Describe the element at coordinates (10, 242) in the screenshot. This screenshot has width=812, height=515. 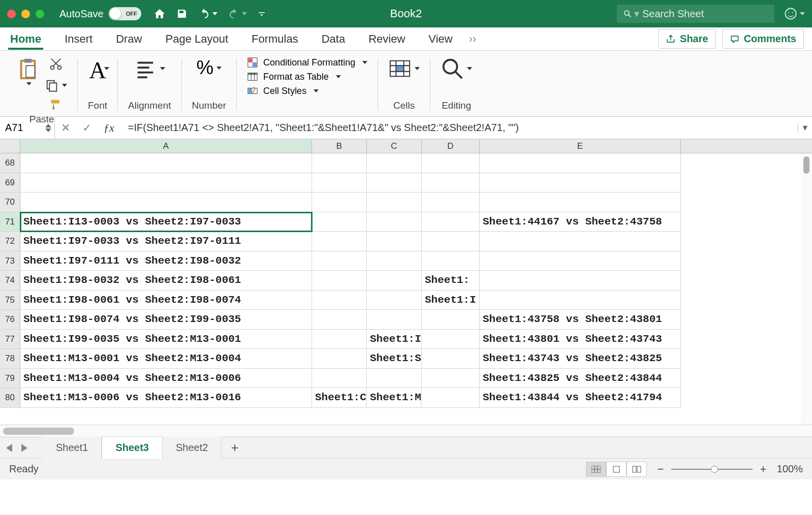
I see `row-header: 72` at that location.